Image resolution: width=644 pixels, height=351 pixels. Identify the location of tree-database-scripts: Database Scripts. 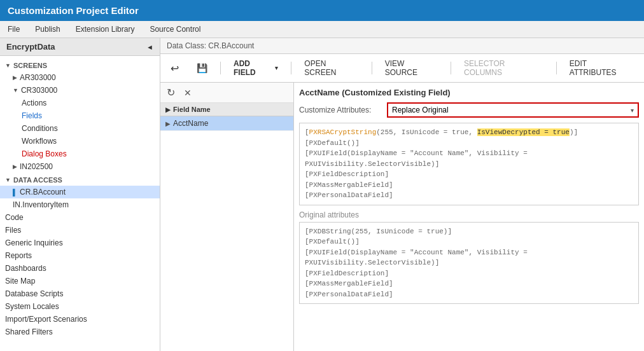
(80, 294).